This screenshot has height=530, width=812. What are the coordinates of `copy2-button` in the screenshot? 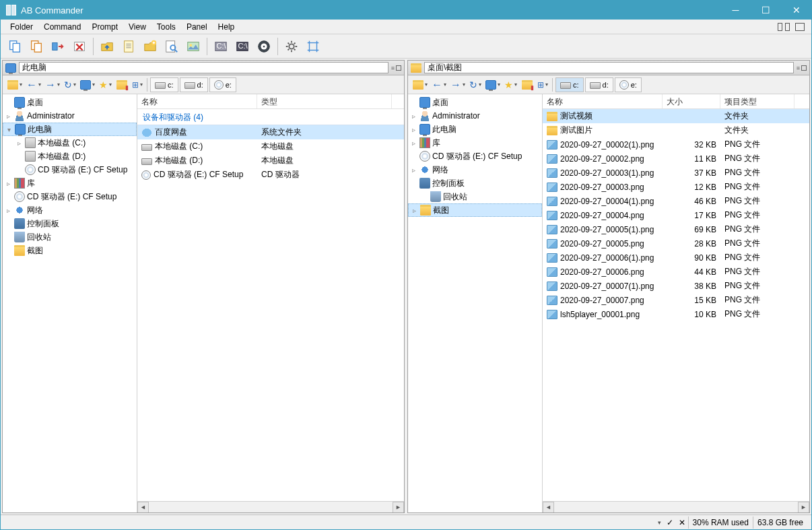 It's located at (36, 46).